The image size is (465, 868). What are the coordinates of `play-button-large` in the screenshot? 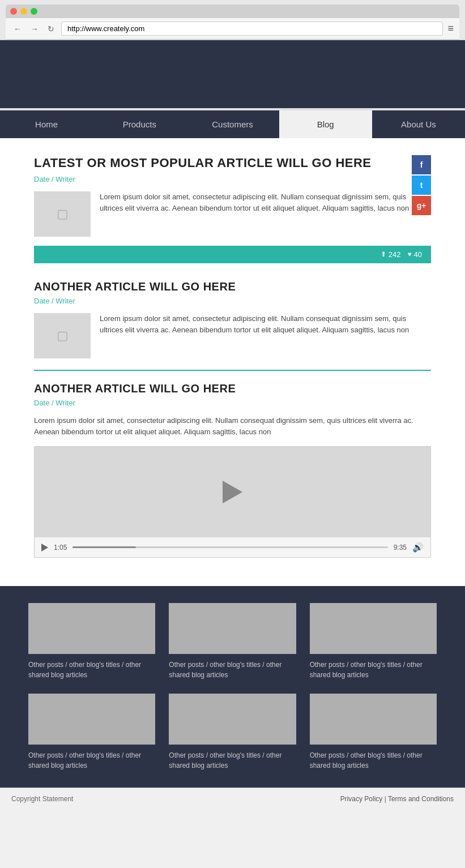 It's located at (232, 492).